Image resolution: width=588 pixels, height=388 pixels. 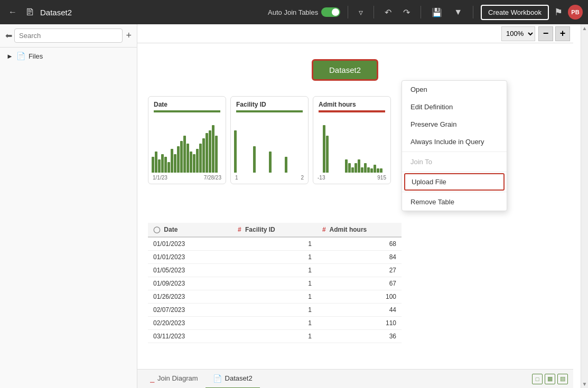 What do you see at coordinates (269, 140) in the screenshot?
I see `card-facility: Facility ID` at bounding box center [269, 140].